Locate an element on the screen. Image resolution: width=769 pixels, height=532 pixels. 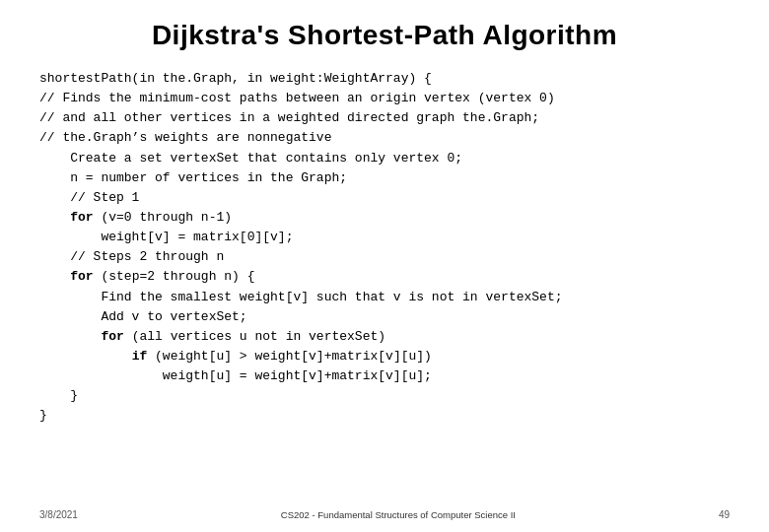
code-line: for (step=2 through n) { is located at coordinates (384, 277).